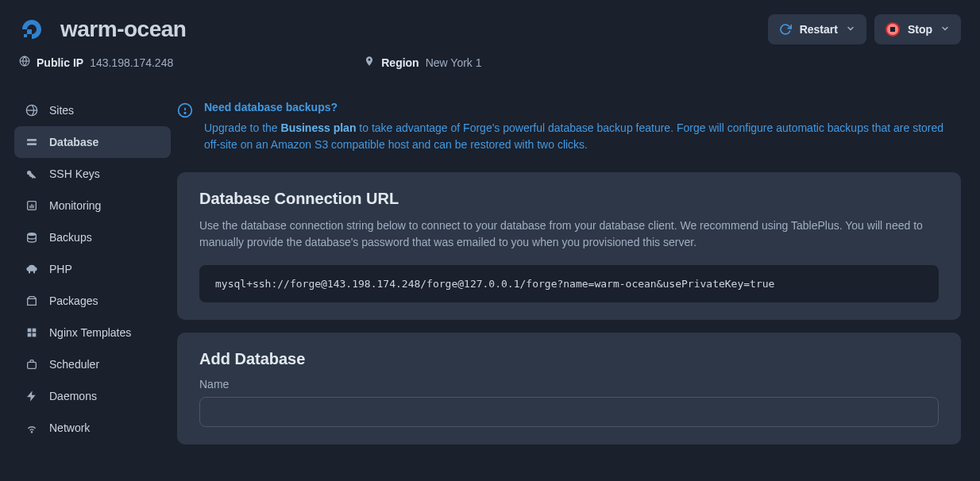  I want to click on bolt-icon, so click(32, 396).